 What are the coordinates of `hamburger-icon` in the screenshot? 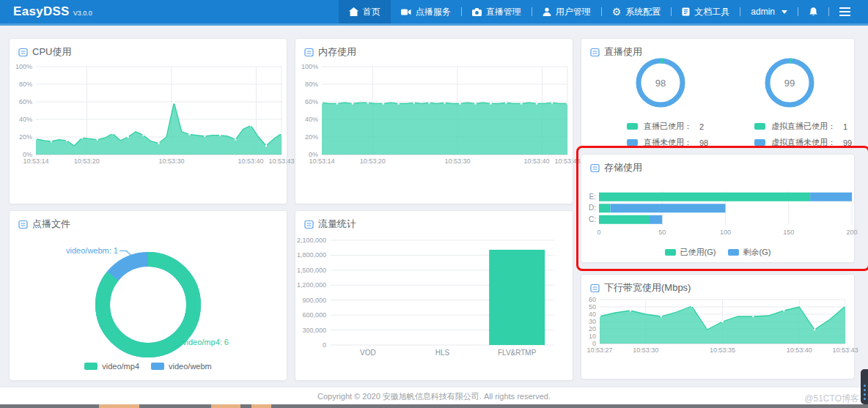 It's located at (845, 12).